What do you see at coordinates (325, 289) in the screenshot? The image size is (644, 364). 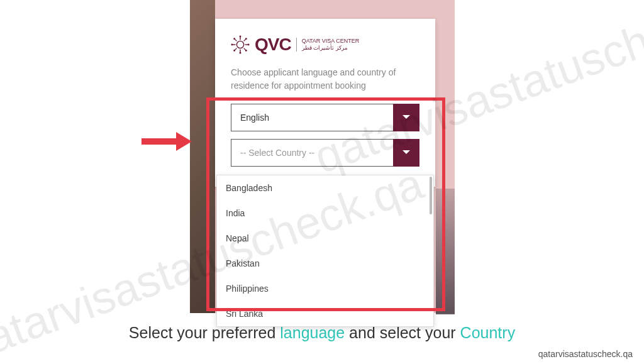 I see `country-option-philippines: Philippines` at bounding box center [325, 289].